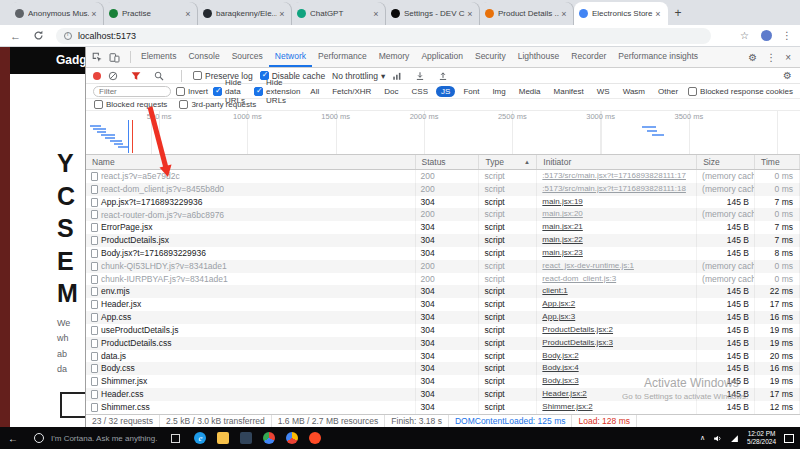 Image resolution: width=800 pixels, height=449 pixels. I want to click on taskbar-back-icon: ←, so click(13, 438).